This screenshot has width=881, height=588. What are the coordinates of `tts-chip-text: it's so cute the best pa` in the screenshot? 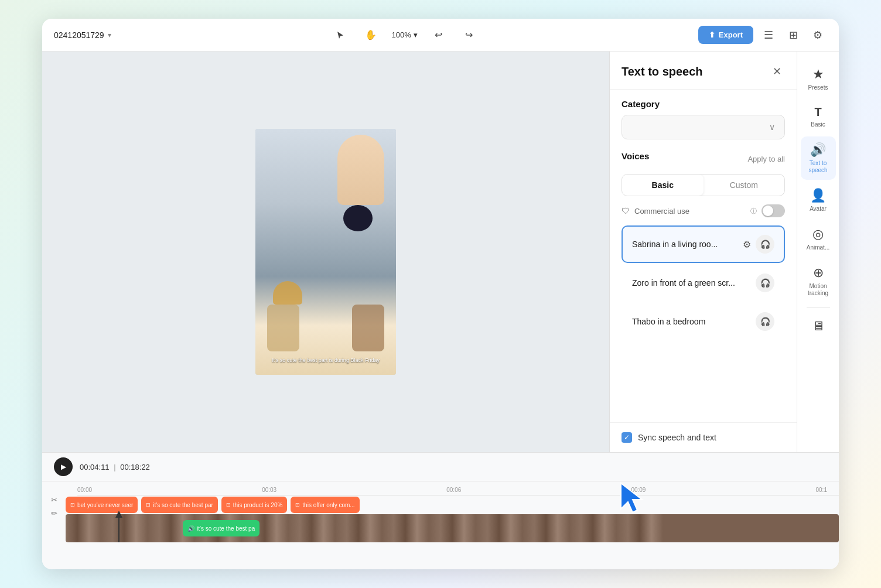 It's located at (226, 528).